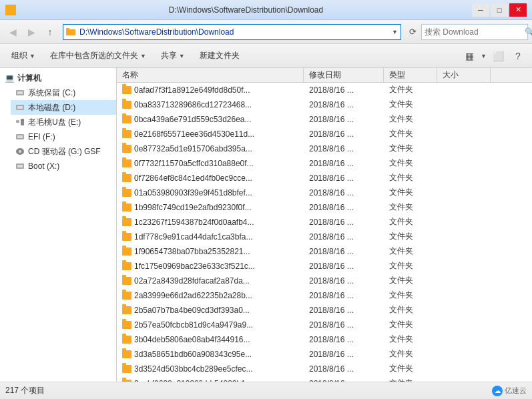  I want to click on file-name-text: 3eebf0638a31936fbbb54889b1..., so click(194, 380).